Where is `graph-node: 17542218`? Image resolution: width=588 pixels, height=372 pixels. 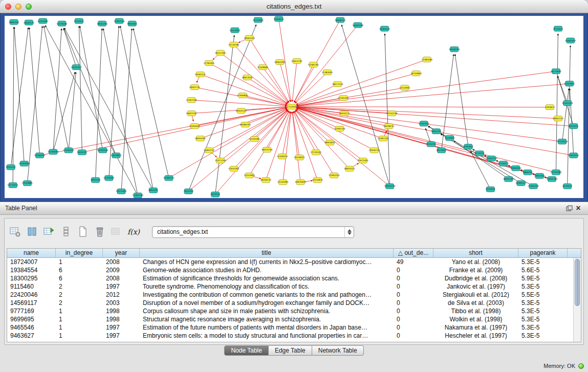 graph-node: 17542218 is located at coordinates (392, 114).